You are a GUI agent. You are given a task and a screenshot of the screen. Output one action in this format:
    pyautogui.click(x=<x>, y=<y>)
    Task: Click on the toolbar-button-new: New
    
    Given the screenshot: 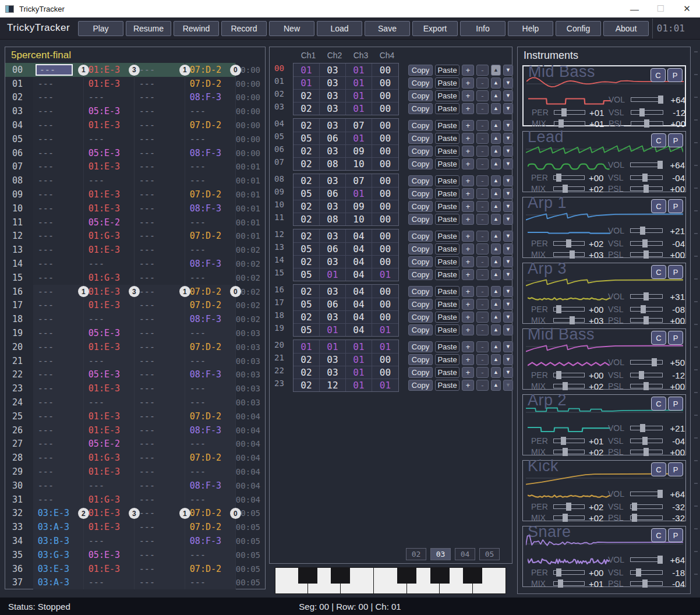 What is the action you would take?
    pyautogui.click(x=292, y=29)
    